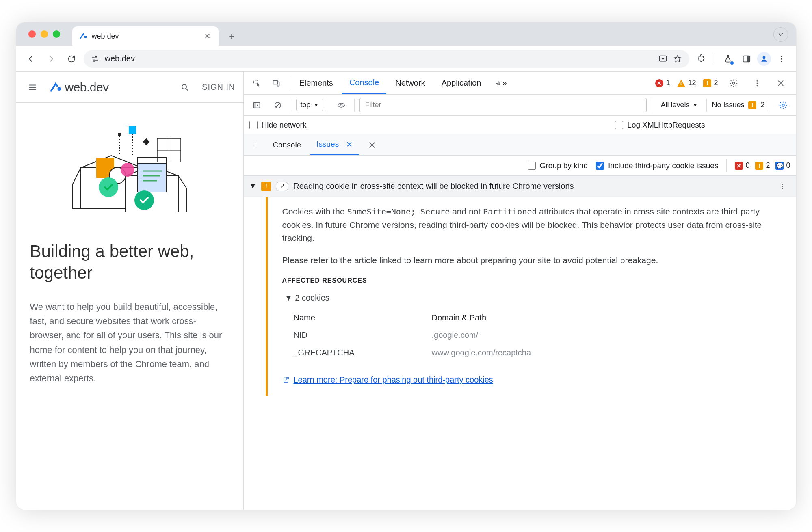  Describe the element at coordinates (728, 59) in the screenshot. I see `labs-button` at that location.